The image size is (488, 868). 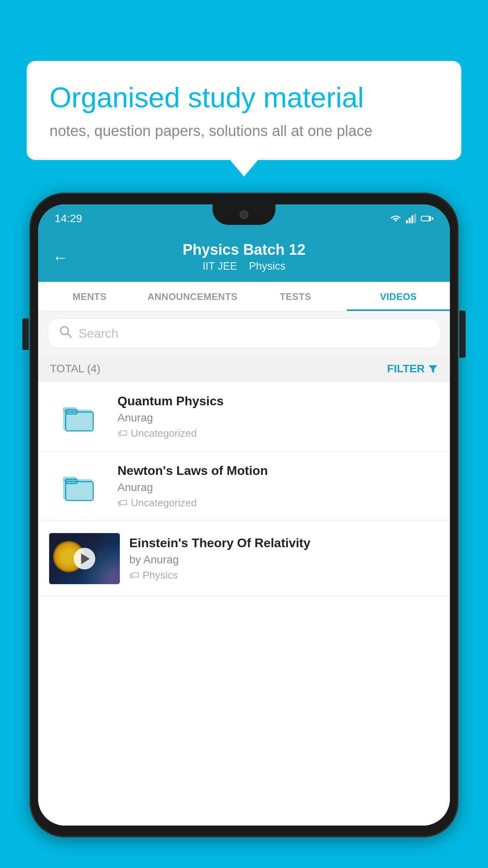 What do you see at coordinates (244, 131) in the screenshot?
I see `speech-bubble-subtitle: notes, question papers, solutions all at…` at bounding box center [244, 131].